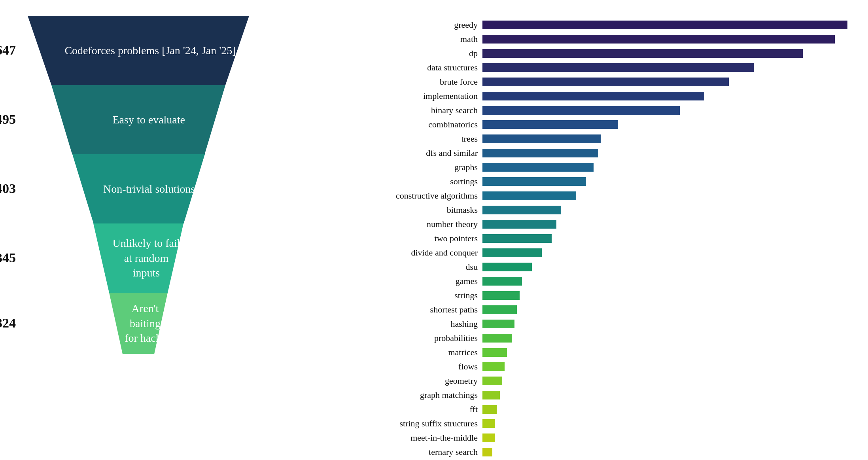  I want to click on chart-bar-row: dsu, so click(604, 267).